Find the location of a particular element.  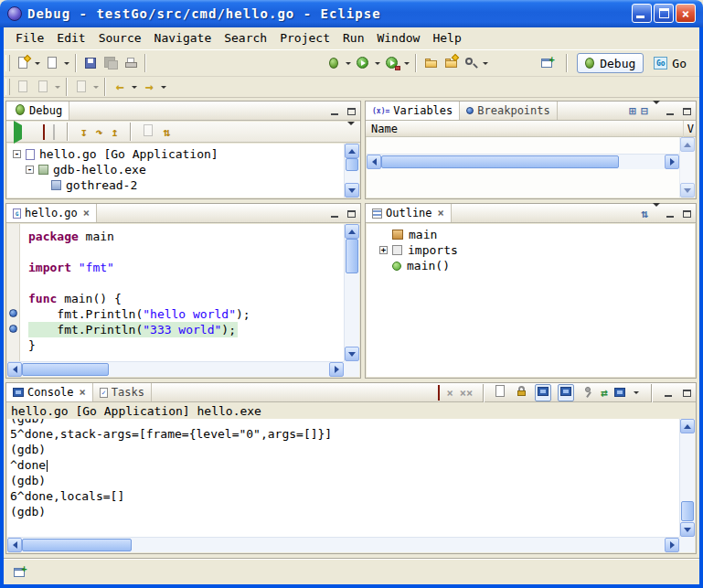

editor-vertical-scrollbar is located at coordinates (351, 293).